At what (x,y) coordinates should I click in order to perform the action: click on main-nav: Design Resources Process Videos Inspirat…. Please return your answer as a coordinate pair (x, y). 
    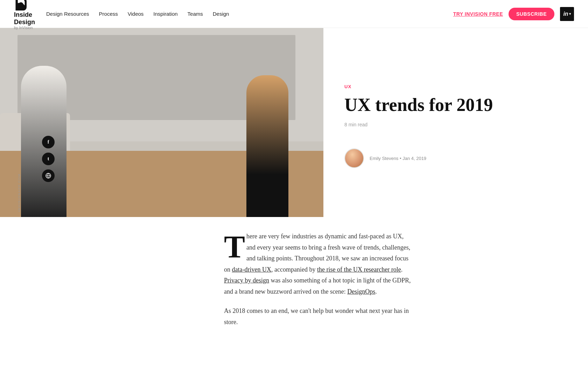
    Looking at the image, I should click on (138, 14).